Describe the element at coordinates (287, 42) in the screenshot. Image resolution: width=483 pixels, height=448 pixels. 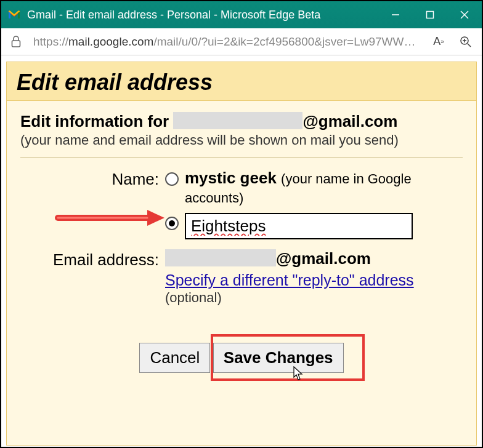
I see `url-path: /mail/u/0/?ui=2&ik=2cf4956800&jsver=Lw97…` at that location.